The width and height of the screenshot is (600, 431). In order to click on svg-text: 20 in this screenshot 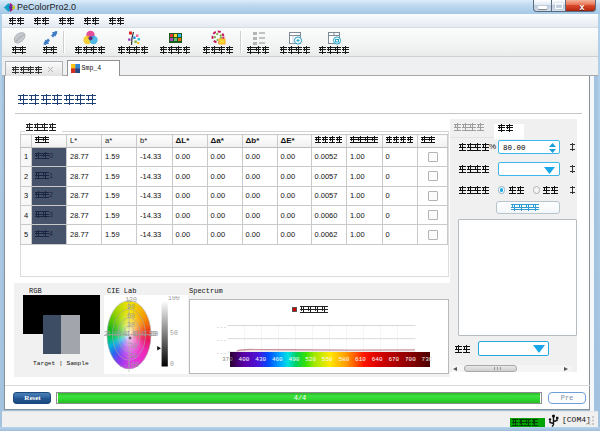, I will do `click(153, 334)`.